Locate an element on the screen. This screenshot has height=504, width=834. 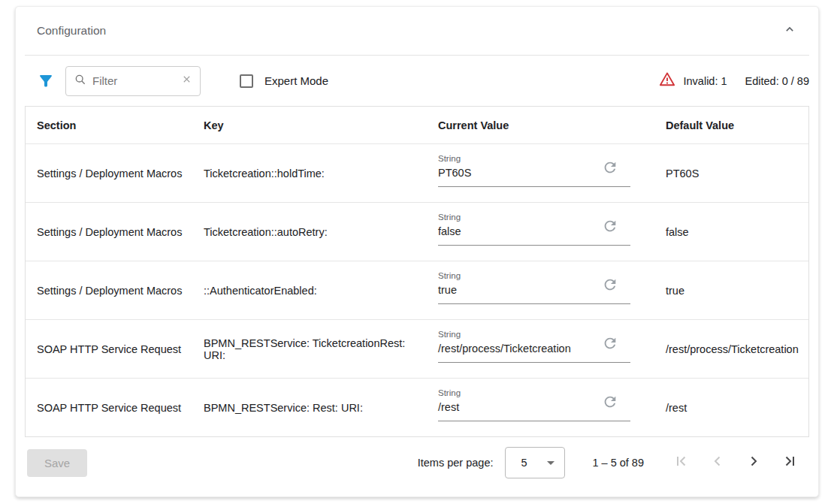
default-value-cell: /rest/process/Ticketcreation is located at coordinates (732, 349).